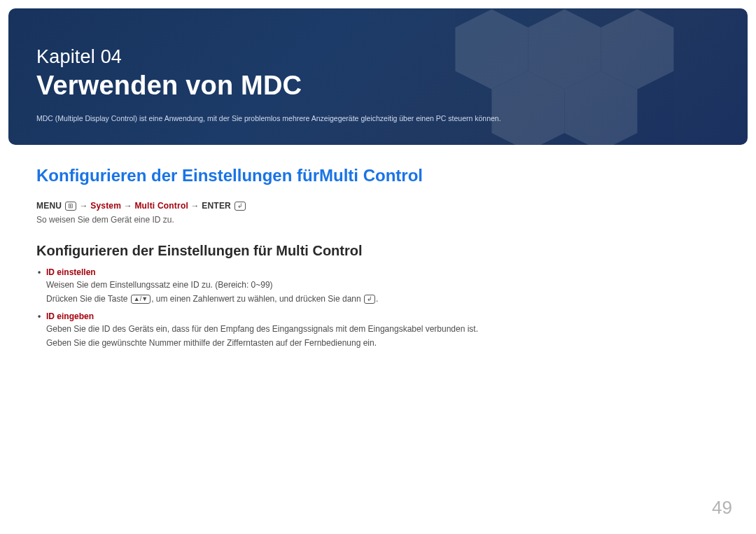 The width and height of the screenshot is (756, 534). Describe the element at coordinates (71, 272) in the screenshot. I see `item-label-text: ID einstellen` at that location.